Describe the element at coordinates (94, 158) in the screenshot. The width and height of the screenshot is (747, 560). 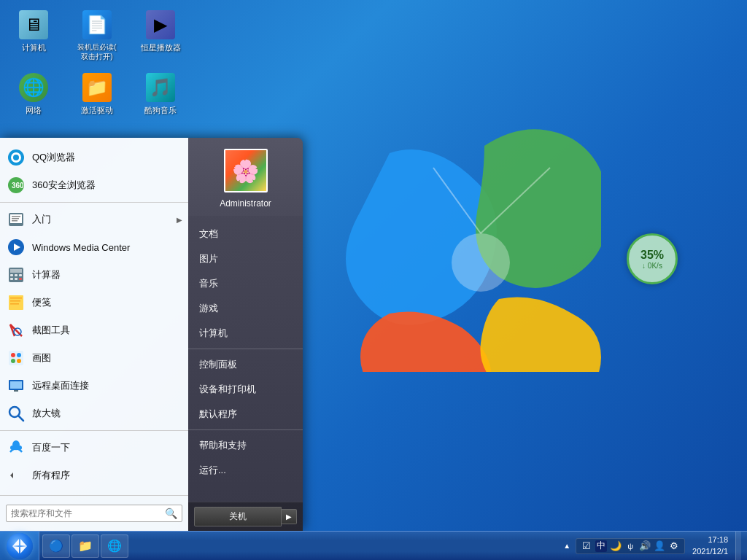
I see `start-item-qq-browser: QQ浏览器` at that location.